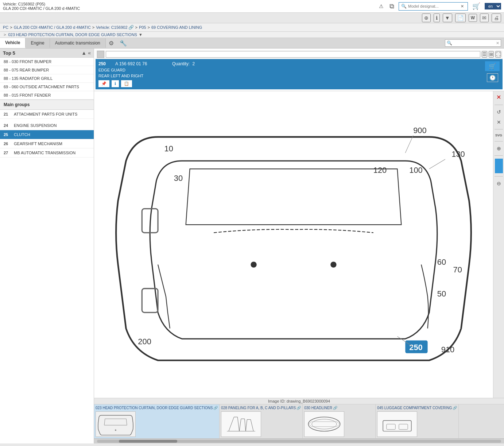 The width and height of the screenshot is (504, 446). Describe the element at coordinates (437, 18) in the screenshot. I see `info-icon: ℹ` at that location.